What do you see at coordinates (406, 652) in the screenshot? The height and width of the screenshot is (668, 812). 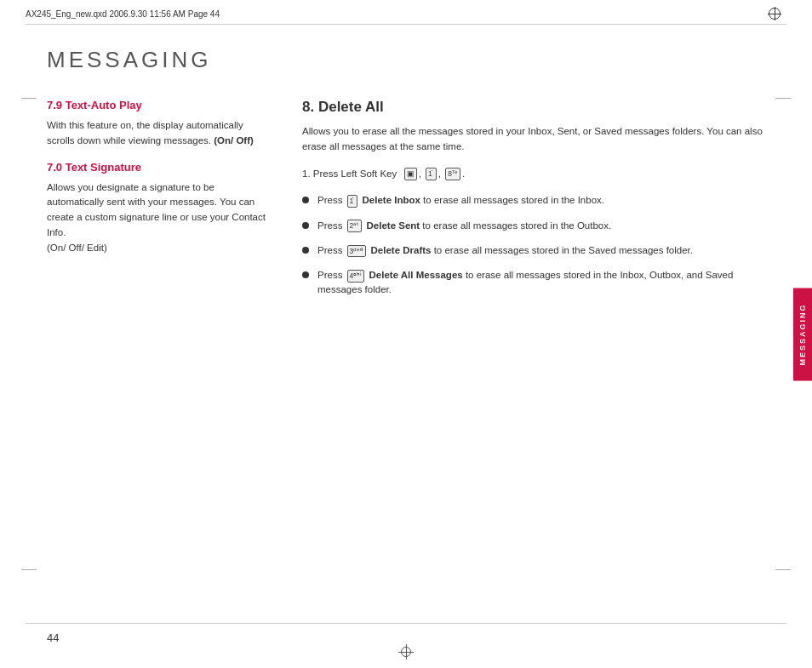 I see `crosshair-symbol` at bounding box center [406, 652].